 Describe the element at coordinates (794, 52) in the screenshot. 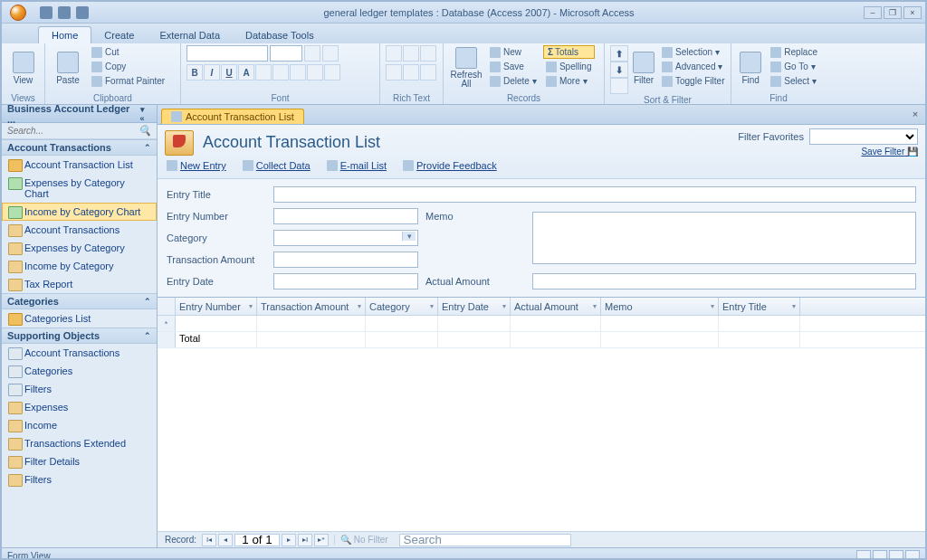

I see `replace-button: Replace` at that location.